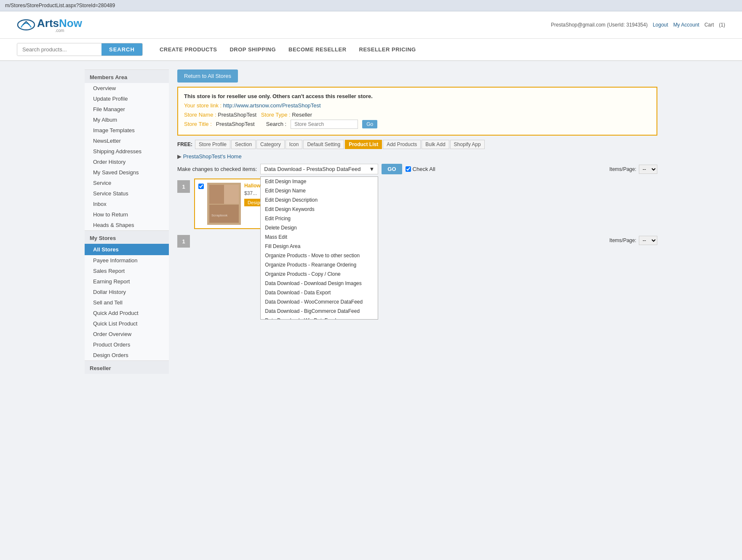  I want to click on store-link-label: Your store link :, so click(203, 105).